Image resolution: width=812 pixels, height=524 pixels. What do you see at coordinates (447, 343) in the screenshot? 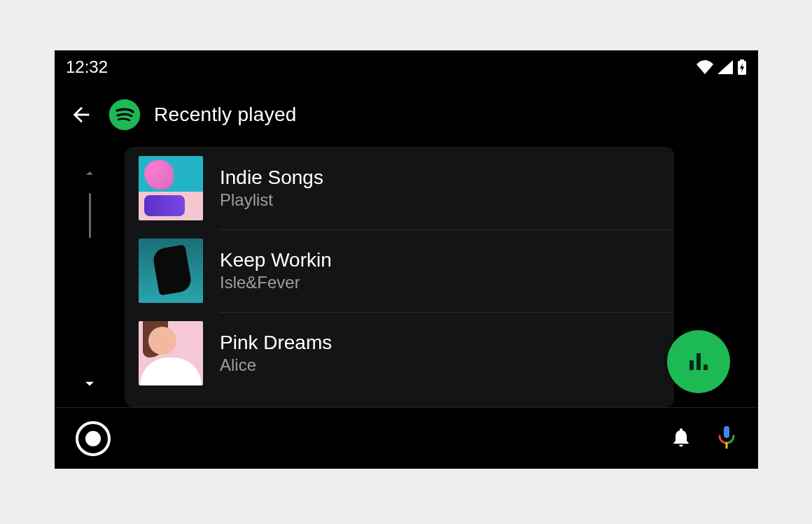
I see `item-title: Pink Dreams` at bounding box center [447, 343].